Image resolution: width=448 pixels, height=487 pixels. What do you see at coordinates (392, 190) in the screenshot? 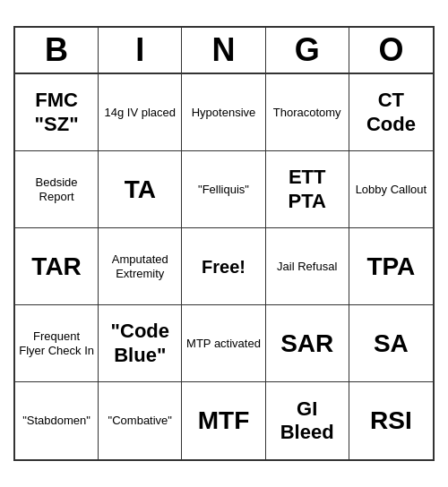
I see `cell-text: Lobby Callout` at bounding box center [392, 190].